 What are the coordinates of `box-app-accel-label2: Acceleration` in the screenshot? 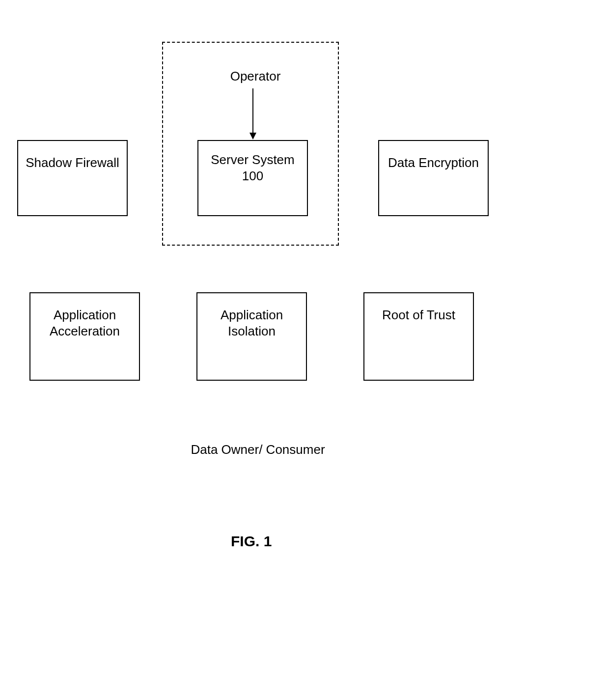 It's located at (84, 331).